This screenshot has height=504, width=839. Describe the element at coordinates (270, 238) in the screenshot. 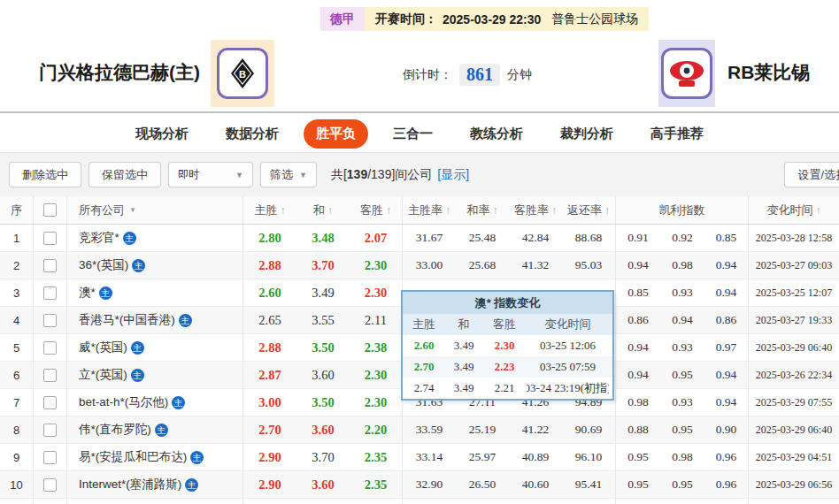

I see `odds-home: 2.80` at that location.